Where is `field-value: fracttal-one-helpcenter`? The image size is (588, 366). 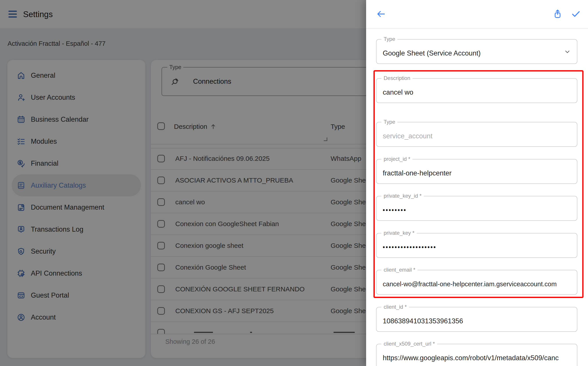
field-value: fracttal-one-helpcenter is located at coordinates (472, 173).